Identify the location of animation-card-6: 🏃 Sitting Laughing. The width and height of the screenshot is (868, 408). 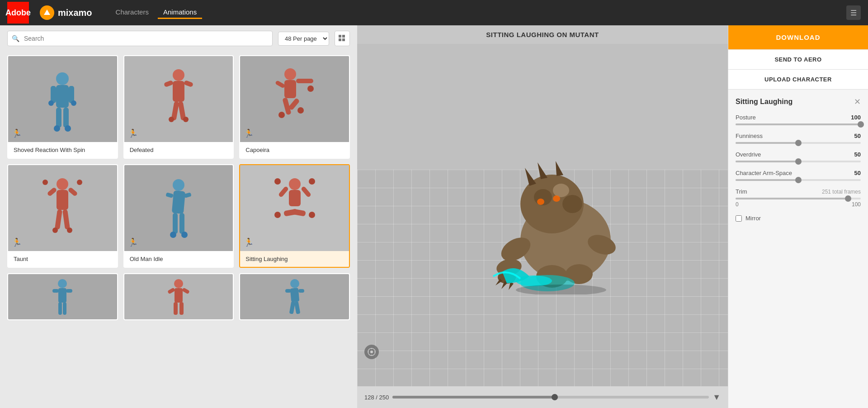
(295, 216).